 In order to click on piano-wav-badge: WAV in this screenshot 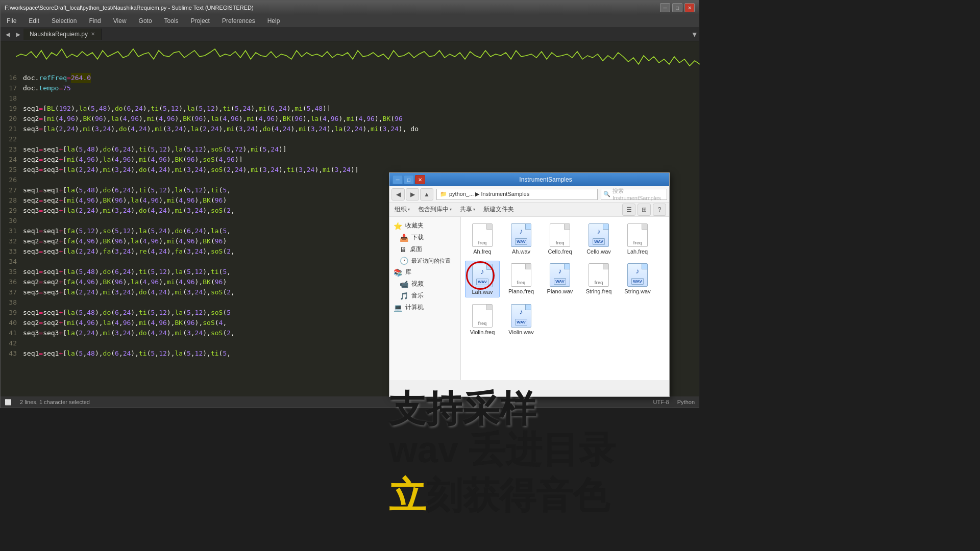, I will do `click(560, 282)`.